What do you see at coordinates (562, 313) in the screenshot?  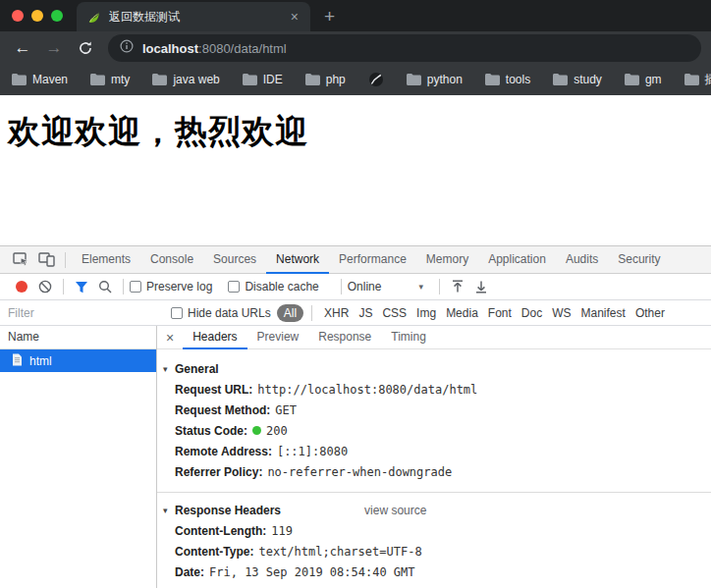 I see `type-filter-ws: WS` at bounding box center [562, 313].